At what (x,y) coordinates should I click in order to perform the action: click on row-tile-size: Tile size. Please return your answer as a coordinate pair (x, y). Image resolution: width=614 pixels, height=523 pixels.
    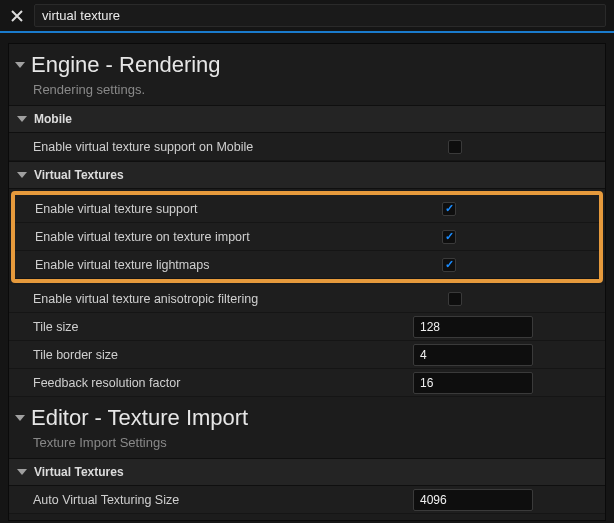
    Looking at the image, I should click on (307, 327).